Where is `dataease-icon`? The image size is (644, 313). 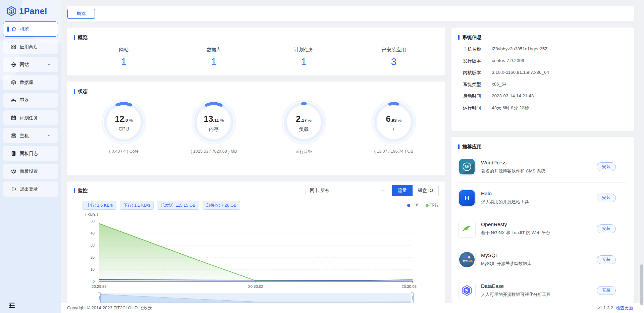
dataease-icon is located at coordinates (467, 291).